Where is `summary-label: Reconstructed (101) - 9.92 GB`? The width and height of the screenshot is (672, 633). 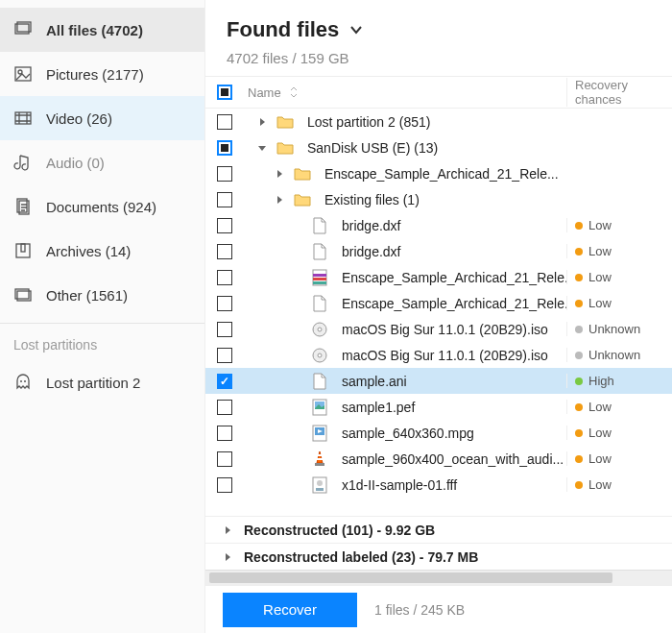
summary-label: Reconstructed (101) - 9.92 GB is located at coordinates (340, 530).